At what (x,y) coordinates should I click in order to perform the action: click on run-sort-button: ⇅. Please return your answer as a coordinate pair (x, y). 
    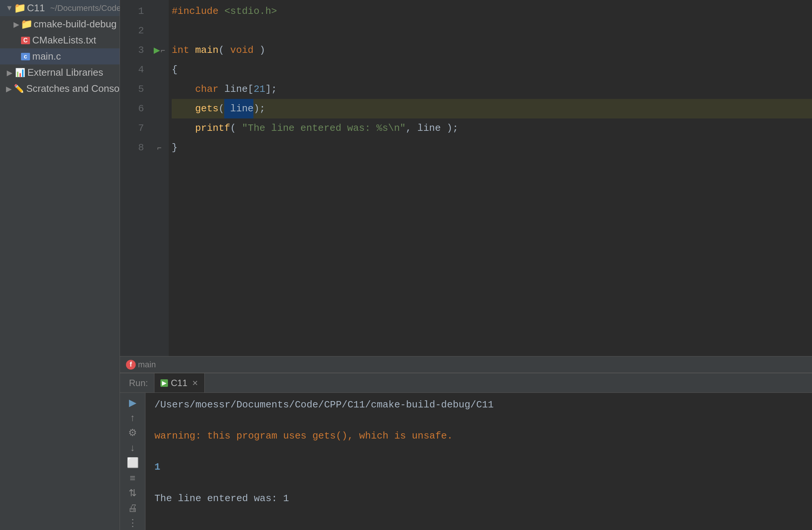
    Looking at the image, I should click on (133, 493).